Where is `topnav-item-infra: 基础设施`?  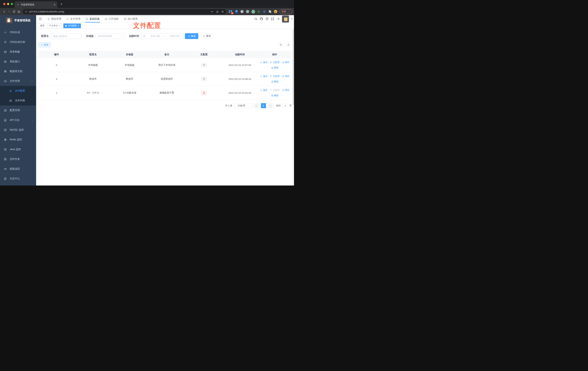
topnav-item-infra: 基础设施 is located at coordinates (92, 19).